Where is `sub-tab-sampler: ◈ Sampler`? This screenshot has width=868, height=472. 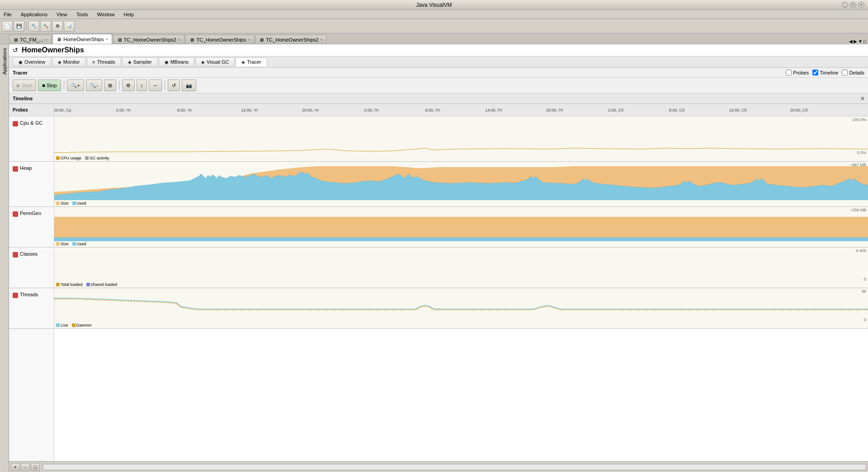 sub-tab-sampler: ◈ Sampler is located at coordinates (140, 62).